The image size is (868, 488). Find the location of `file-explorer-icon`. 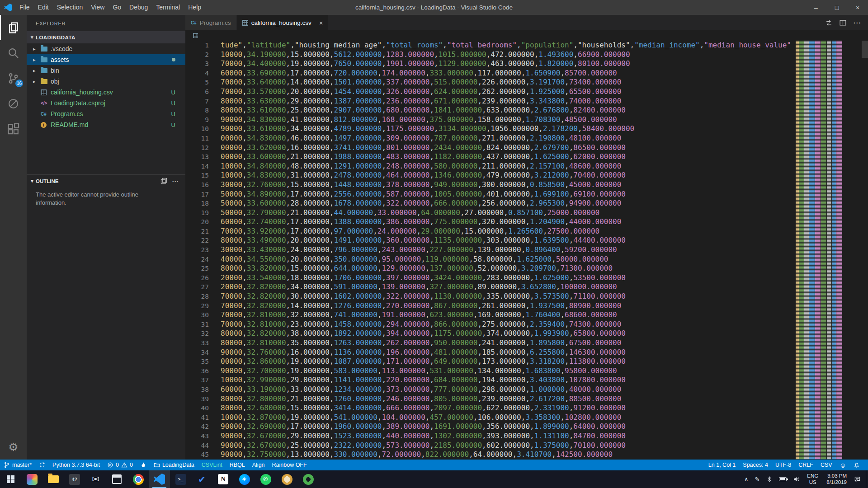

file-explorer-icon is located at coordinates (53, 479).